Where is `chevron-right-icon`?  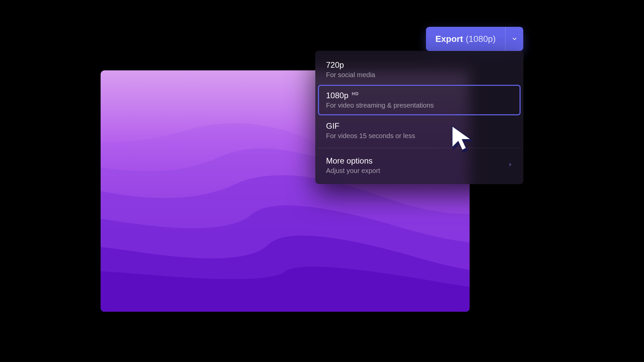
chevron-right-icon is located at coordinates (510, 166).